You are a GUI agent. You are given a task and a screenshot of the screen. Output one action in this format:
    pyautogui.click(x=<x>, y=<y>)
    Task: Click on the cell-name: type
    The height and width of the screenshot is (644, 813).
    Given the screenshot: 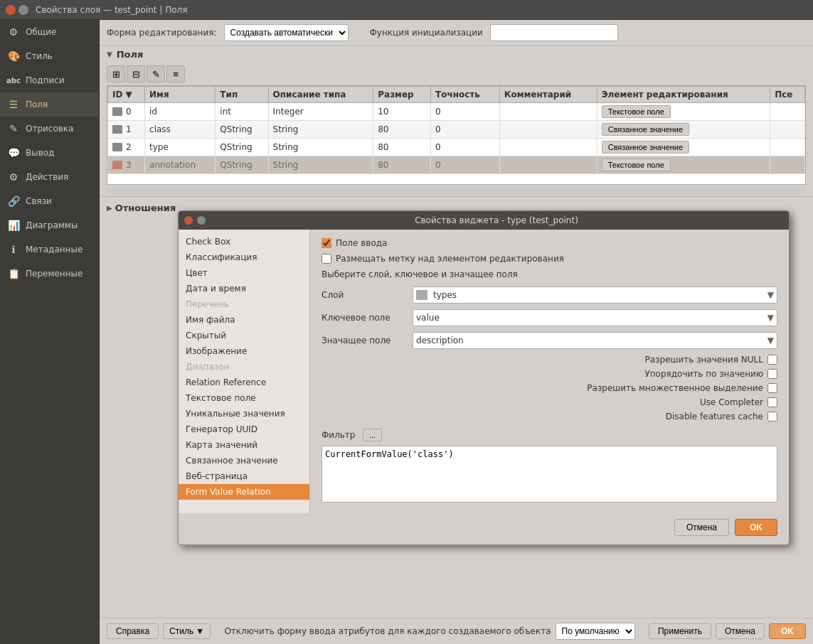 What is the action you would take?
    pyautogui.click(x=181, y=148)
    